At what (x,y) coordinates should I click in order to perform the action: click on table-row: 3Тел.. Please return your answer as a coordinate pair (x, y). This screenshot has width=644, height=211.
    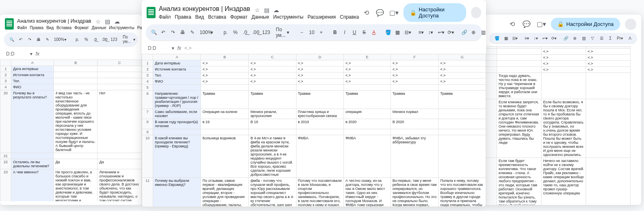
    Looking at the image, I should click on (71, 81).